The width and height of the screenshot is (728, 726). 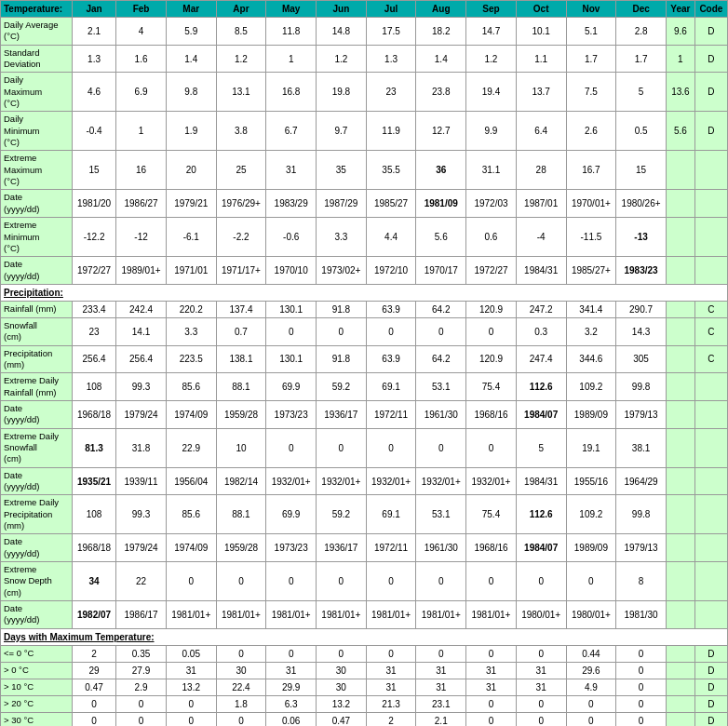 I want to click on table-row: Date (yyyy/dd)1981/201986/271979/211976/…, so click(x=365, y=204).